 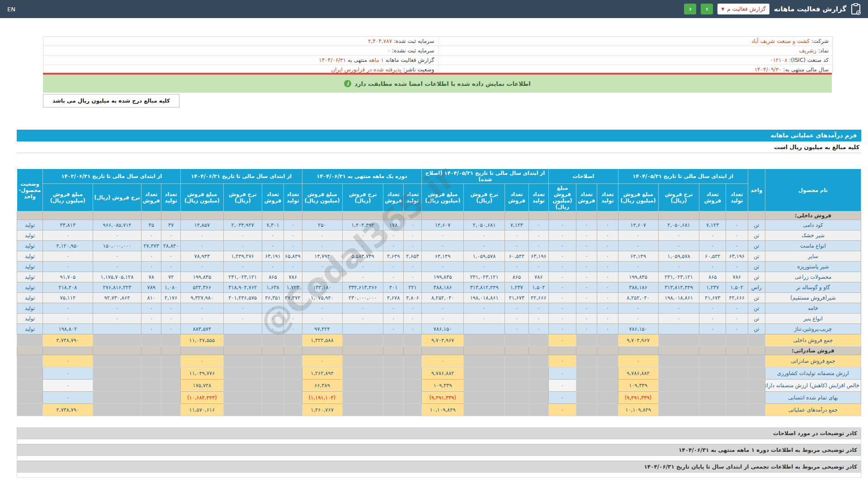 What do you see at coordinates (439, 308) in the screenshot?
I see `product-row: خامهتن۰۰۰۰۰۰۰۰۰۰۰۰۰۰۰۰۰۰۰۰۰۰۰تولید` at bounding box center [439, 308].